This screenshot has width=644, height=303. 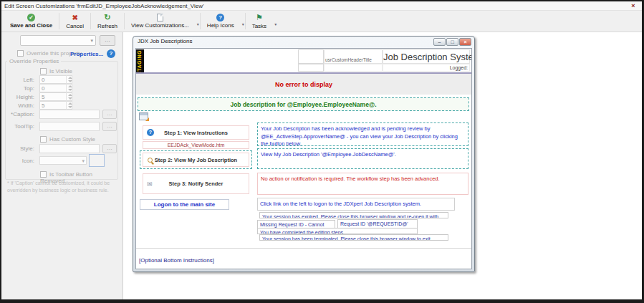 What do you see at coordinates (97, 160) in the screenshot?
I see `icon-preview-box` at bounding box center [97, 160].